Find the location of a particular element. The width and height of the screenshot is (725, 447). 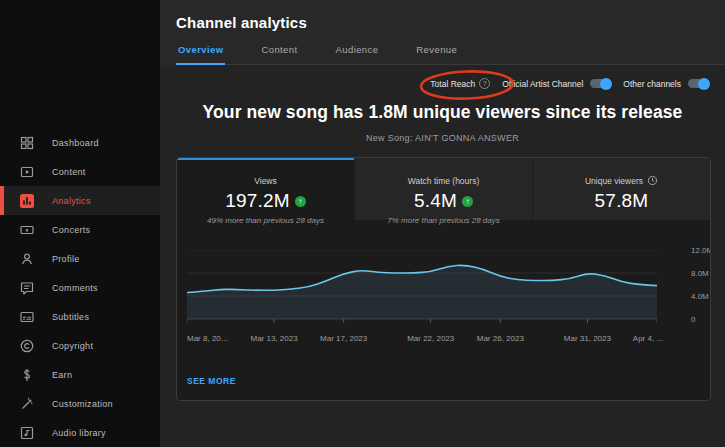

metric-value: 57.8M is located at coordinates (622, 201).